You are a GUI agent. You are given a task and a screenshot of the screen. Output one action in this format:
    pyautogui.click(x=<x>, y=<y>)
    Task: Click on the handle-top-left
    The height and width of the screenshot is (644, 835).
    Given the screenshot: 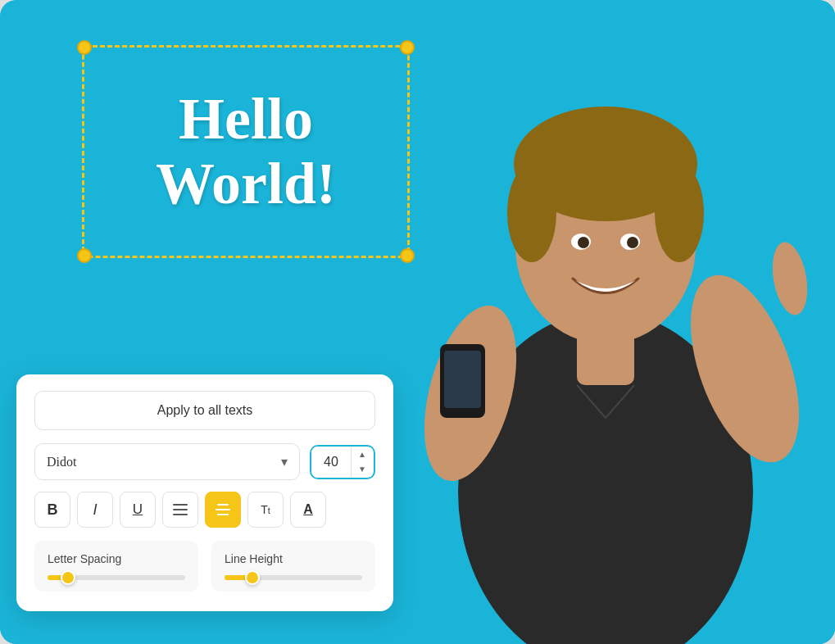 What is the action you would take?
    pyautogui.click(x=84, y=48)
    